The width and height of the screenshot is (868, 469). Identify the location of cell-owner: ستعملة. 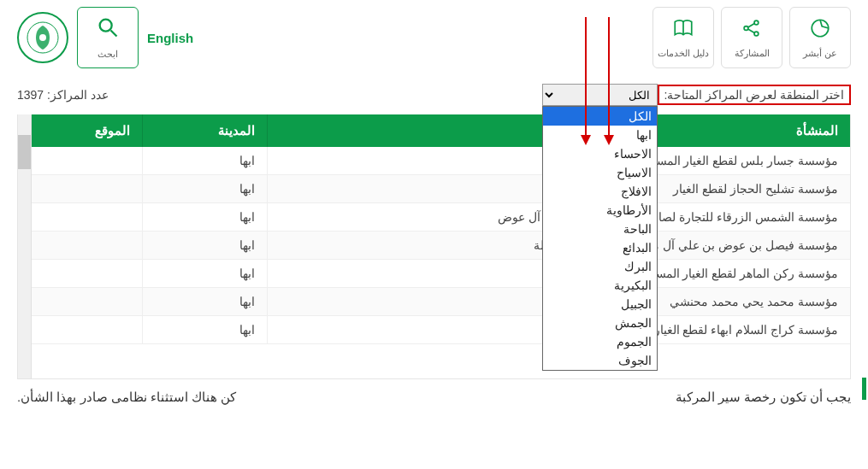
(426, 246).